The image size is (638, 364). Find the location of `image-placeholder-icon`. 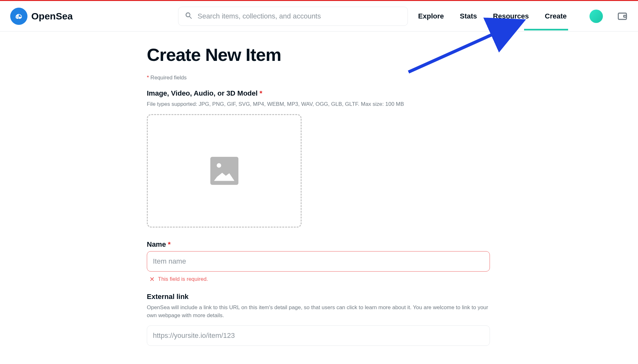

image-placeholder-icon is located at coordinates (224, 171).